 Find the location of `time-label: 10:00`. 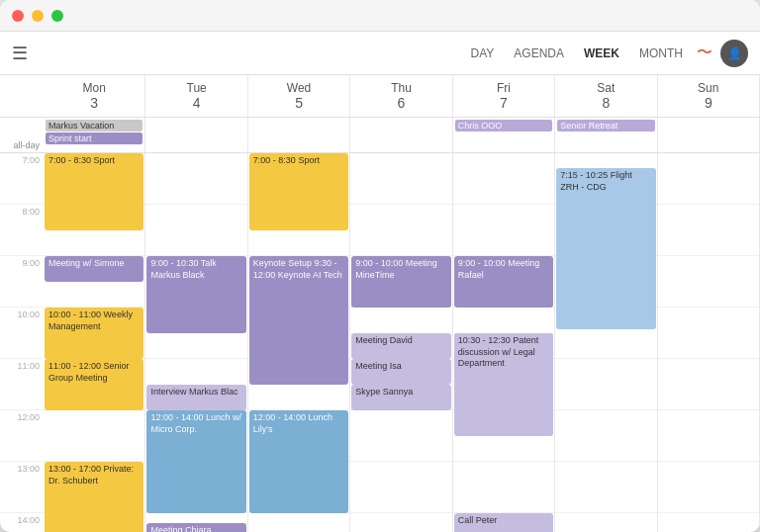

time-label: 10:00 is located at coordinates (22, 333).